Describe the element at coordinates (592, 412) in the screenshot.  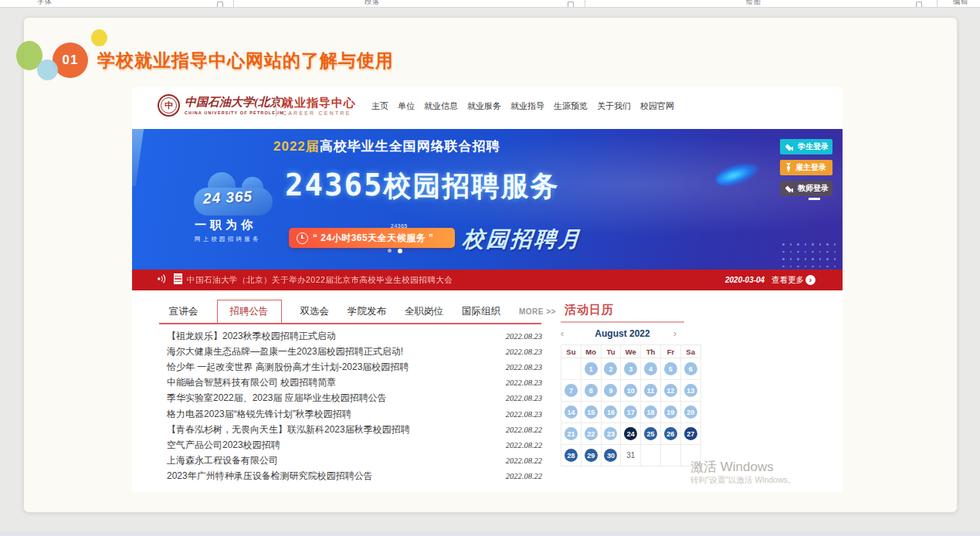
I see `calendar-day-circle: 15` at that location.